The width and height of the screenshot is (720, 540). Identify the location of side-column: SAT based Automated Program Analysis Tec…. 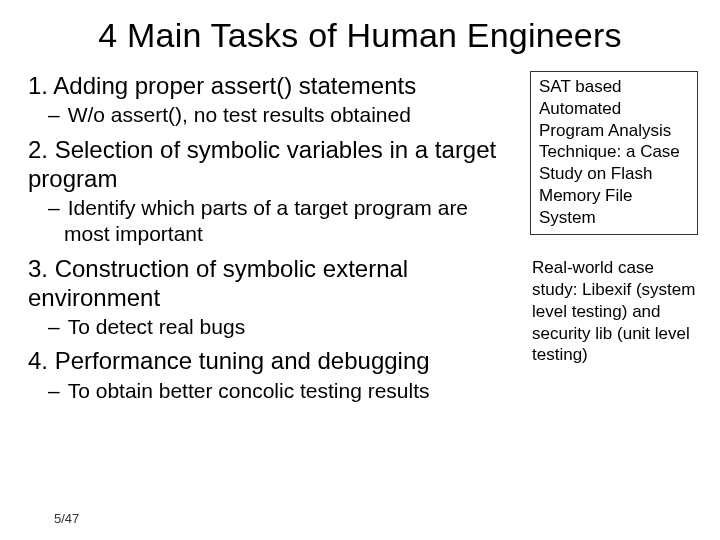
(614, 236).